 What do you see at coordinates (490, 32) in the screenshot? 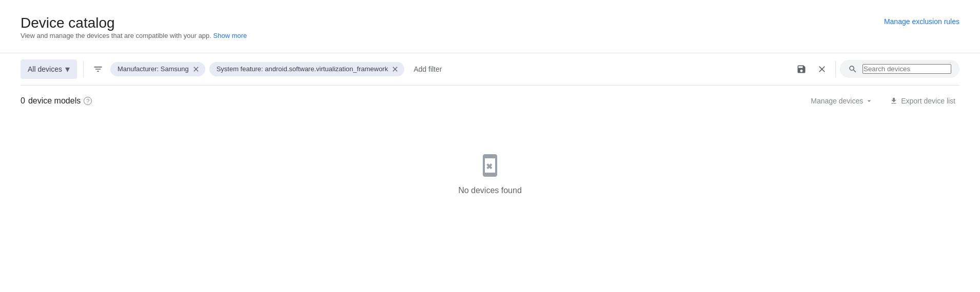
I see `header-row: Device catalog View and manage the devic…` at bounding box center [490, 32].